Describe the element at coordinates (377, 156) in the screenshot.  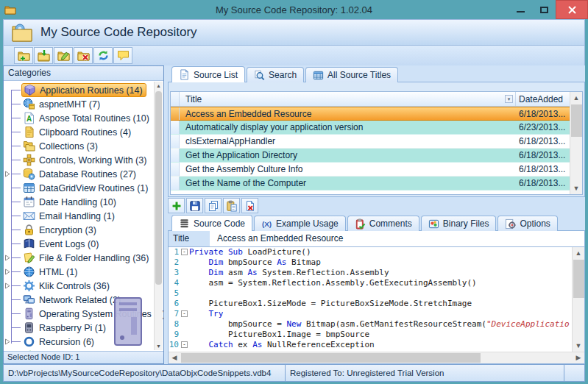
I see `table-row: Get the Application Directory6/18/2013..…` at that location.